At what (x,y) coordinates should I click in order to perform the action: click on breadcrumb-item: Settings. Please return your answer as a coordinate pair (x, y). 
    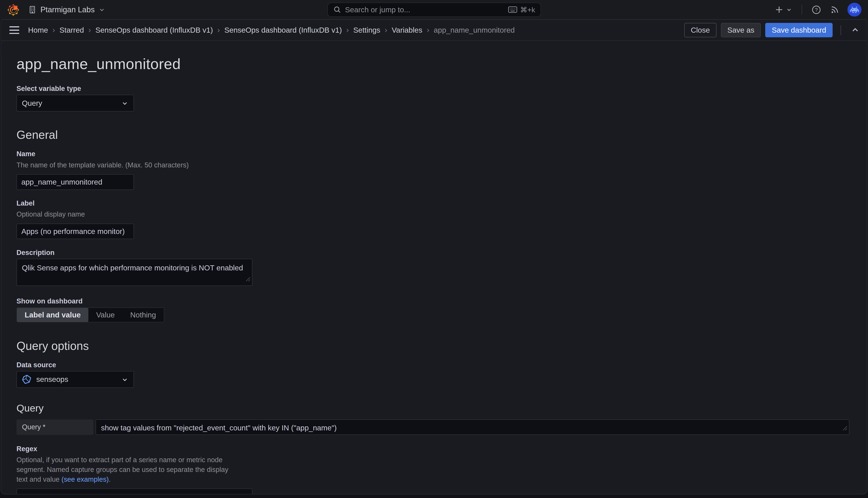
    Looking at the image, I should click on (367, 30).